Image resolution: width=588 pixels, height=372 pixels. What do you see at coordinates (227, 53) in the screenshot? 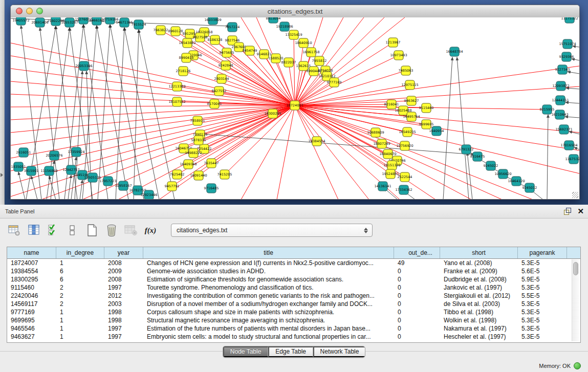
I see `graph-node: 9475685` at bounding box center [227, 53].